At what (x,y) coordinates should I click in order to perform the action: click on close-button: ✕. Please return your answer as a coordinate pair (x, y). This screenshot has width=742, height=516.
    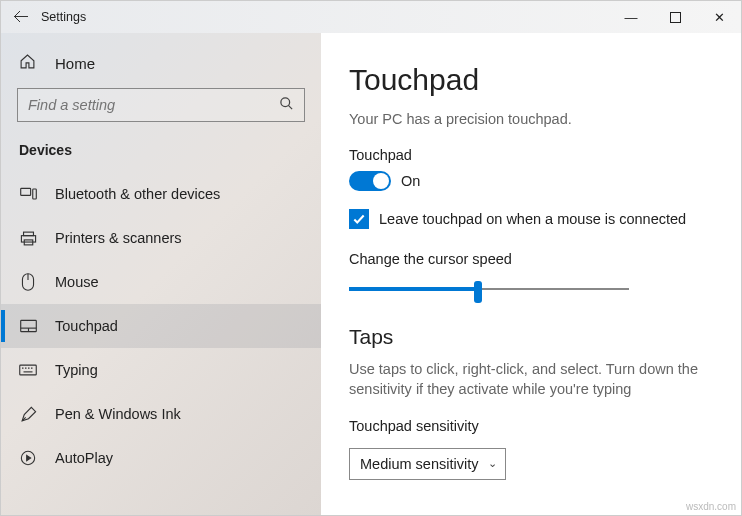
    Looking at the image, I should click on (719, 17).